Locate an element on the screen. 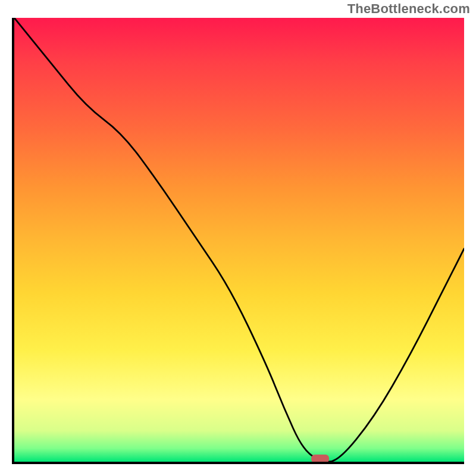 The image size is (476, 476). watermark-text: TheBottleneck.com is located at coordinates (409, 9).